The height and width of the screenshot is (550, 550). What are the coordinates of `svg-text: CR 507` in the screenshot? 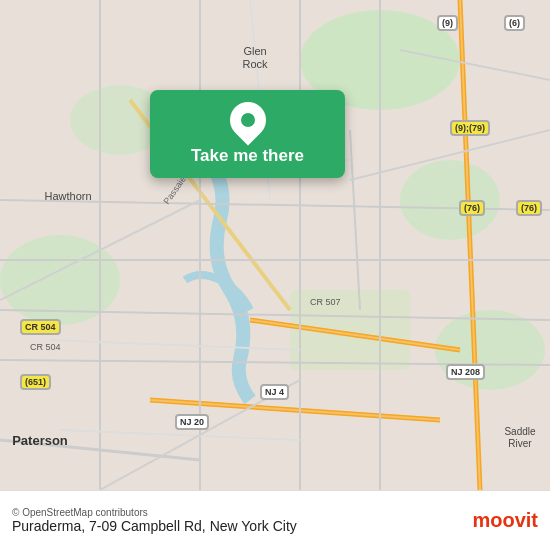 It's located at (326, 302).